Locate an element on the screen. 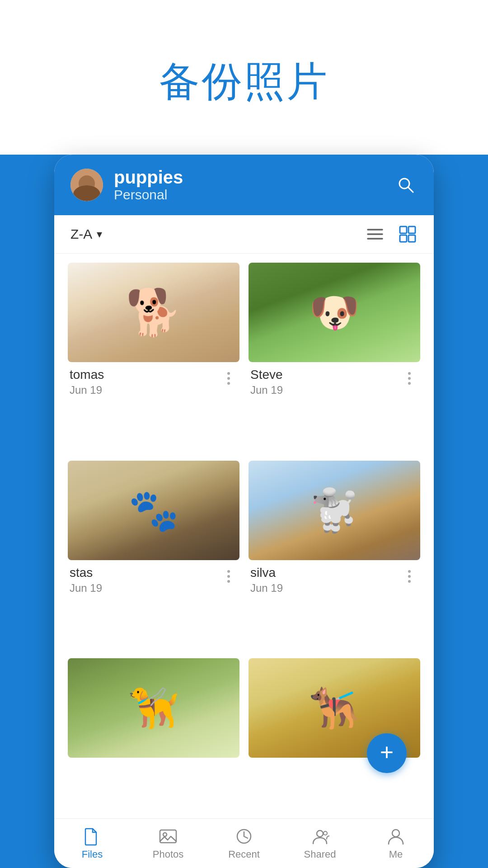 The height and width of the screenshot is (868, 488). add-button: + is located at coordinates (387, 753).